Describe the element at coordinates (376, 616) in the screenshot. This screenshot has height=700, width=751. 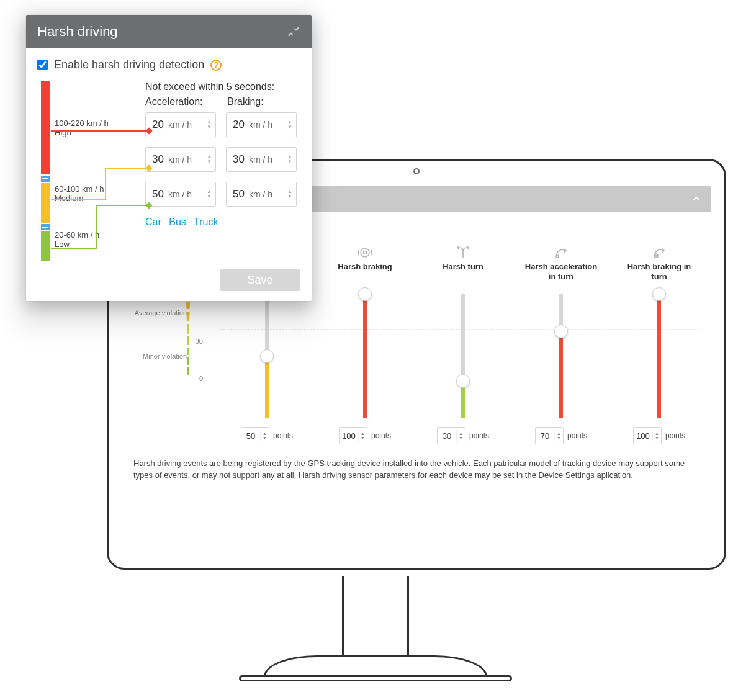
I see `monitor-stand-neck` at that location.